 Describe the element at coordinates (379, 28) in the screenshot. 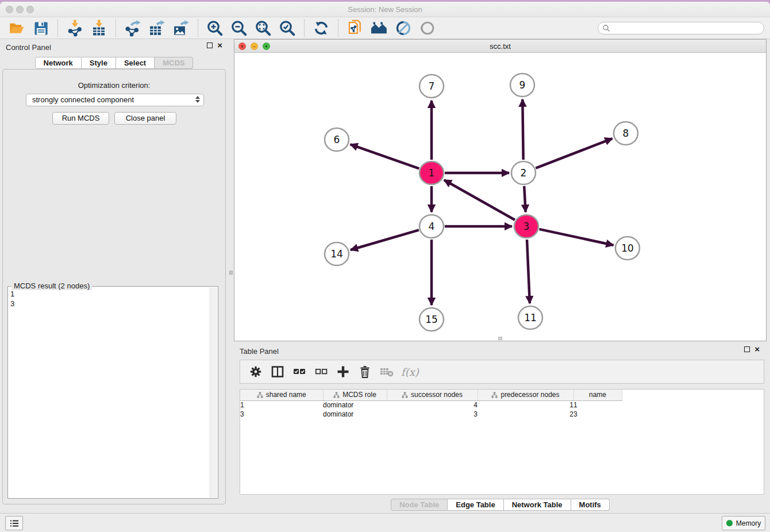

I see `home-layout-icon` at that location.